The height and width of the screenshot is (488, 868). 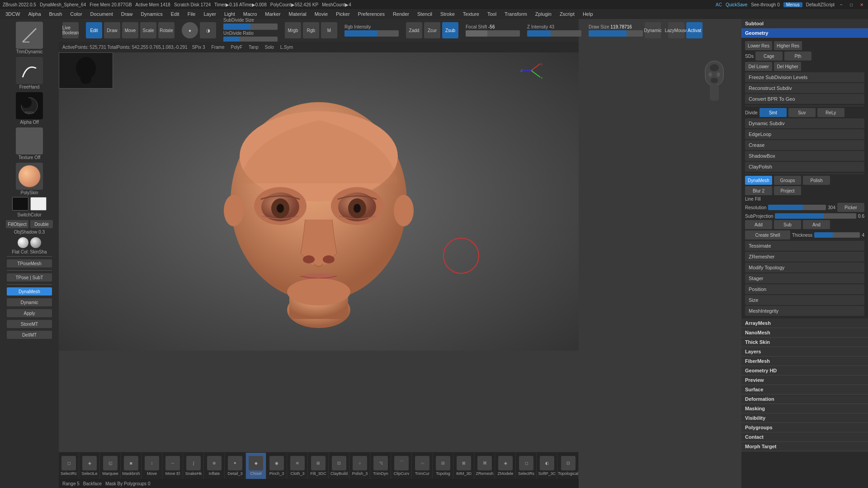 I want to click on del-higher-btn: Del Higher, so click(x=788, y=66).